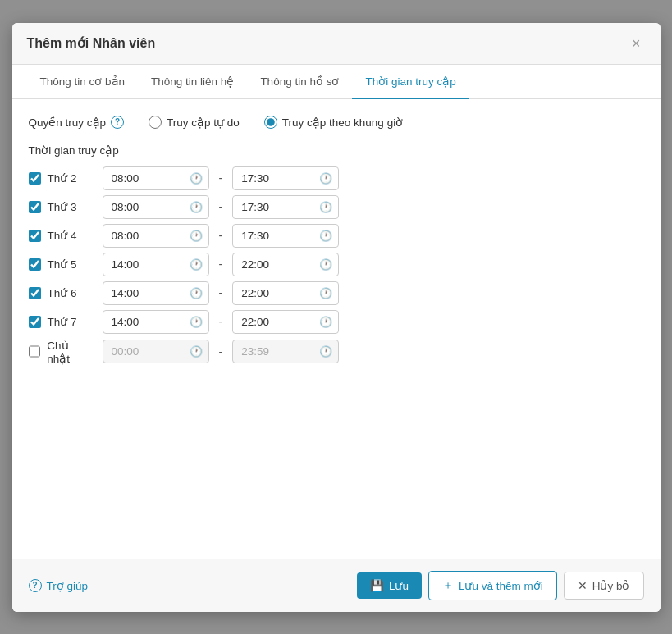 Image resolution: width=672 pixels, height=634 pixels. What do you see at coordinates (156, 264) in the screenshot?
I see `start-time-wrap-thu5: 🕐` at bounding box center [156, 264].